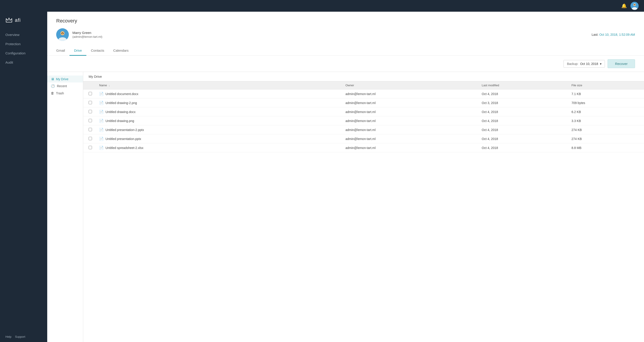  What do you see at coordinates (98, 51) in the screenshot?
I see `tab-contacts: Contacts` at bounding box center [98, 51].